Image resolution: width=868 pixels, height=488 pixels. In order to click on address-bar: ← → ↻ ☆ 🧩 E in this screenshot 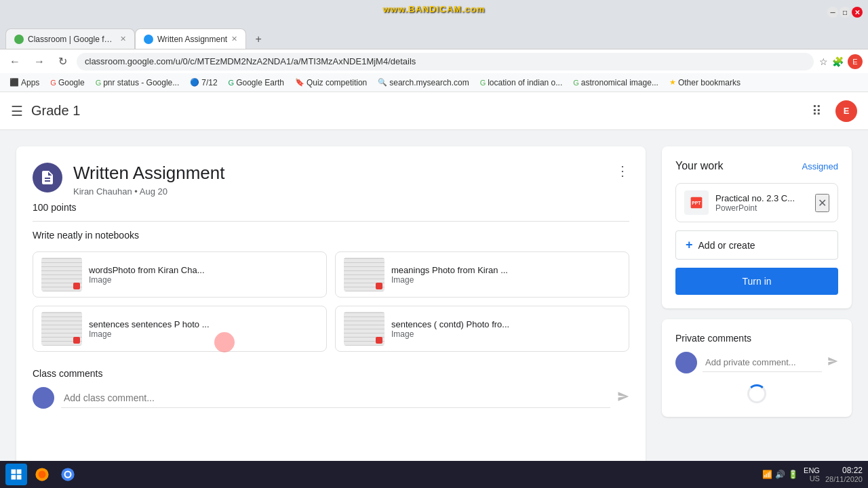, I will do `click(434, 61)`.